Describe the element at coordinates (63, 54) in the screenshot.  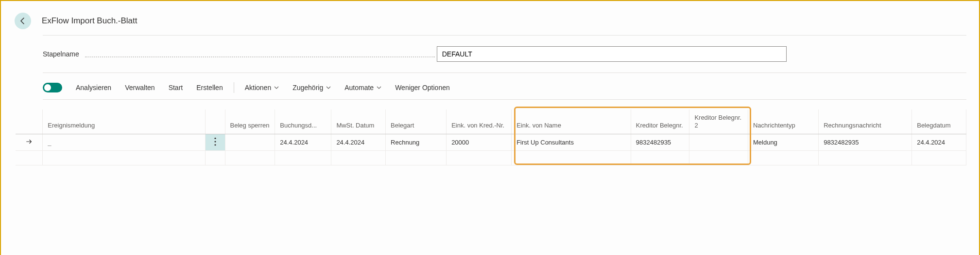
I see `batch-name-label: Stapelname` at that location.